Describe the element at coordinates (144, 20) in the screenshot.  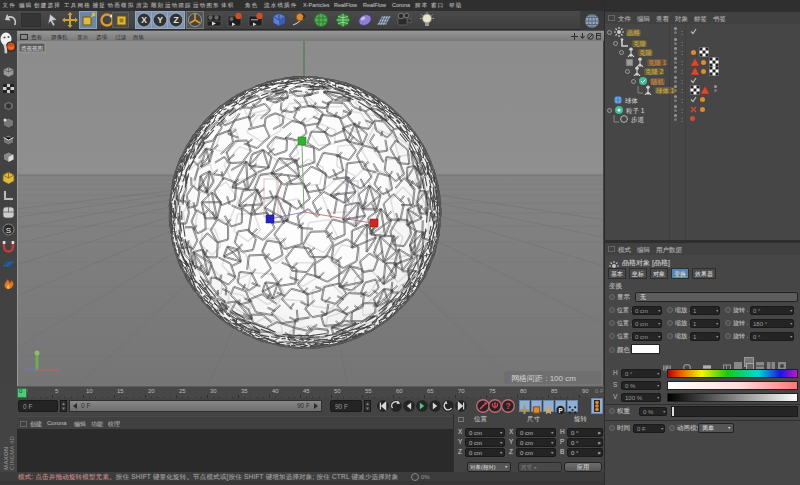
I see `svg-text: X` at that location.